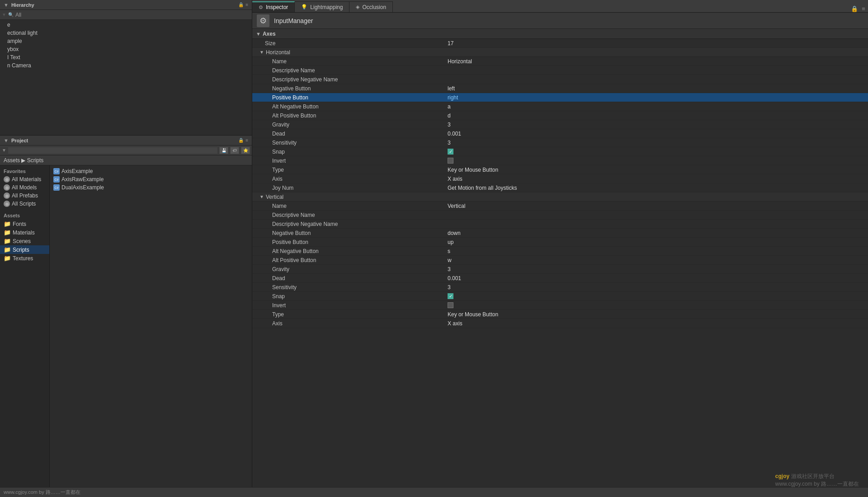 This screenshot has height=497, width=868. Describe the element at coordinates (854, 9) in the screenshot. I see `inspector-lock-btn: 🔒` at that location.